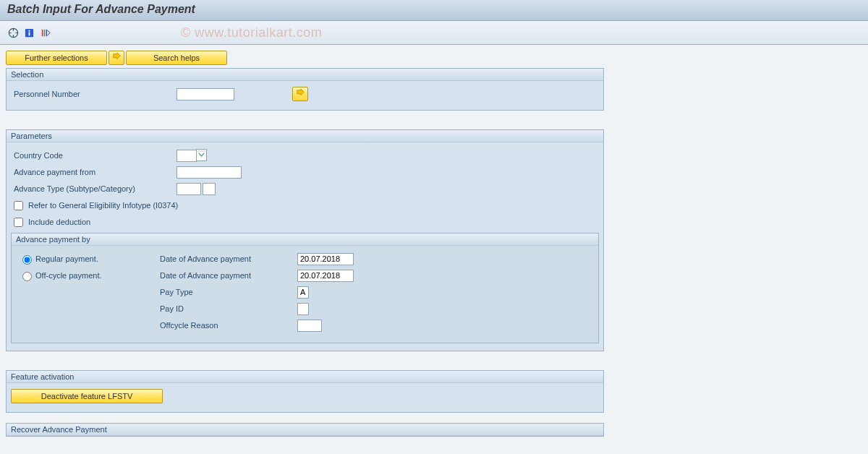  What do you see at coordinates (94, 172) in the screenshot?
I see `advance-from-label: Advance payment from` at bounding box center [94, 172].